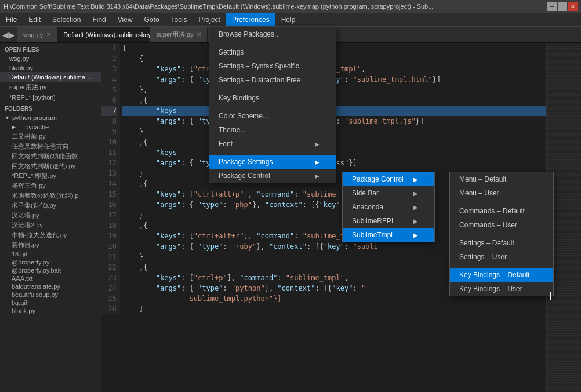 The width and height of the screenshot is (581, 392). What do you see at coordinates (502, 289) in the screenshot?
I see `stmpl-keybindings-user: Key Bindings – User` at bounding box center [502, 289].